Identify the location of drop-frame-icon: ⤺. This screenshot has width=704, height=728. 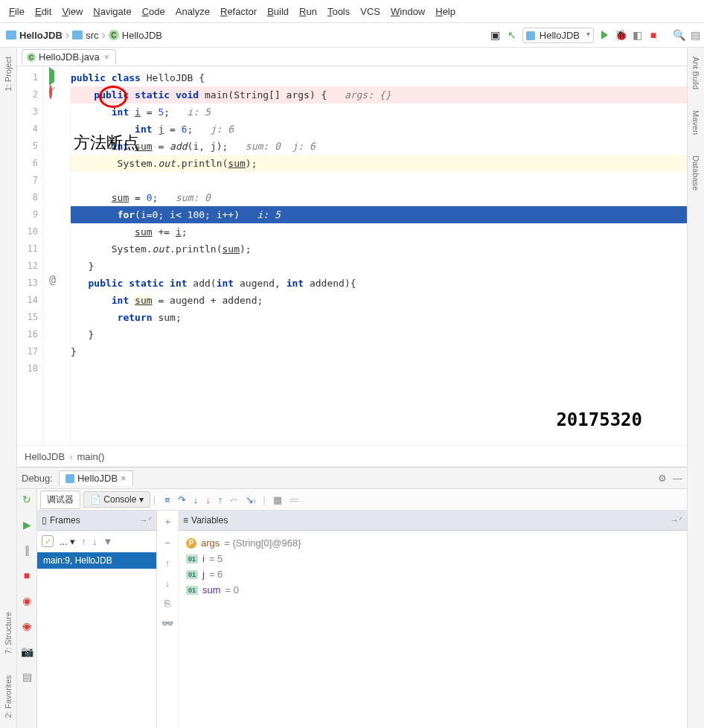
(234, 500).